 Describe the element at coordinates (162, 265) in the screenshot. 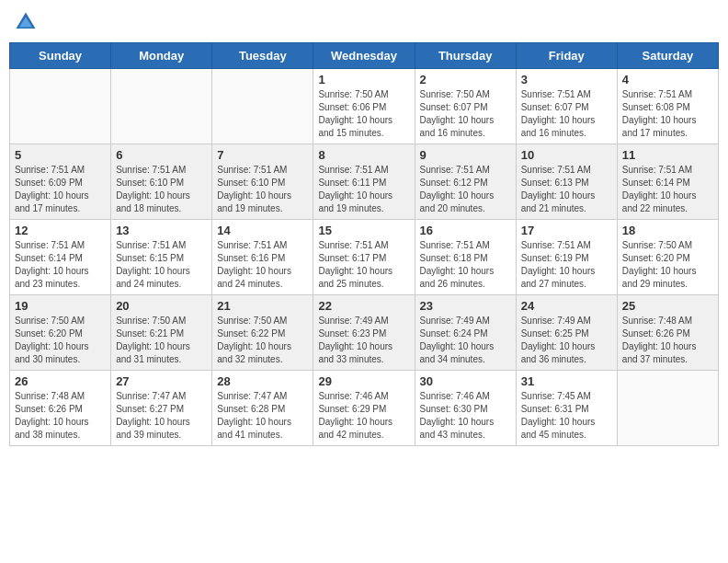

I see `day-info: Sunrise: 7:51 AM Sunset: 6:15 PM Dayligh…` at that location.